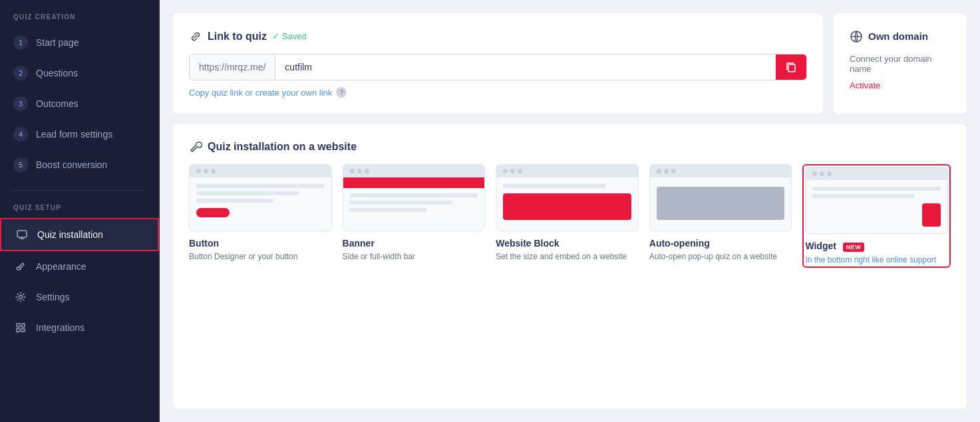 The height and width of the screenshot is (422, 980). I want to click on step-number-4: 4, so click(21, 134).